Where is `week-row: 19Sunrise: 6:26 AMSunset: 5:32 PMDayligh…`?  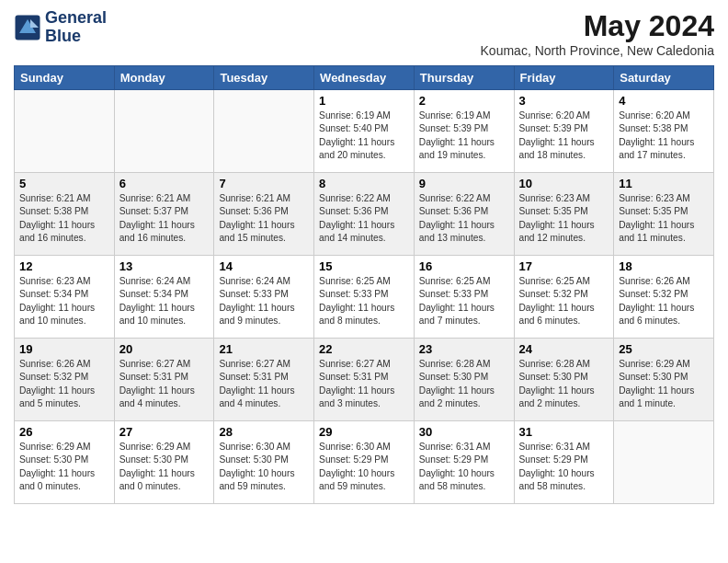 week-row: 19Sunrise: 6:26 AMSunset: 5:32 PMDayligh… is located at coordinates (364, 380).